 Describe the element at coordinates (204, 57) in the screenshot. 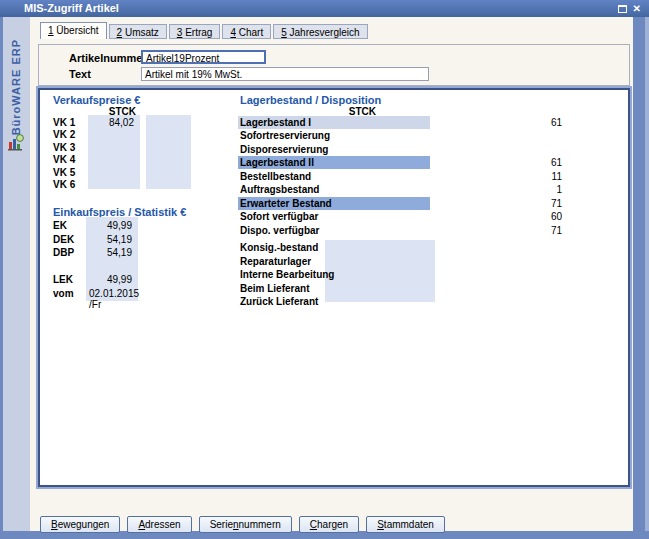

I see `artikelnummer-input: Artikel19Prozent` at that location.